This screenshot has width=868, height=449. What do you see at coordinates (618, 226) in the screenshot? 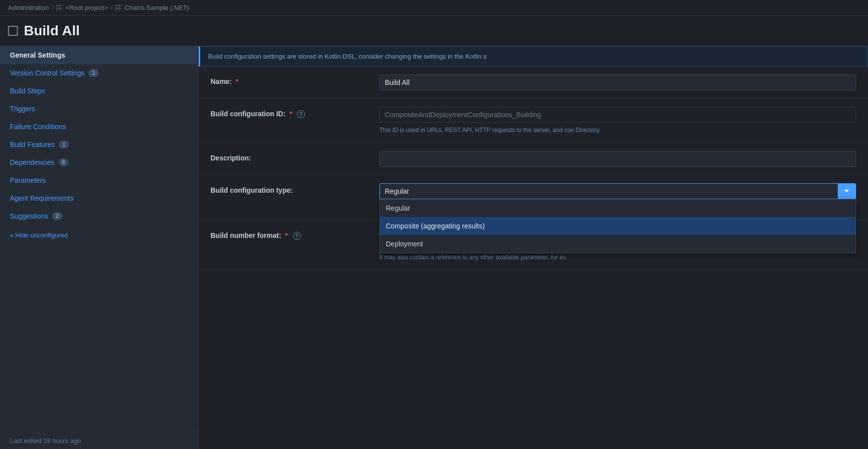
I see `option-composite: Composite (aggregating results)` at bounding box center [618, 226].